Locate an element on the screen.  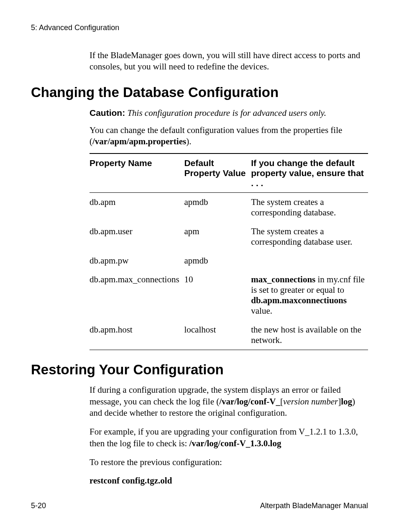
section2-body: If during a configuration upgrade, the s… is located at coordinates (229, 435).